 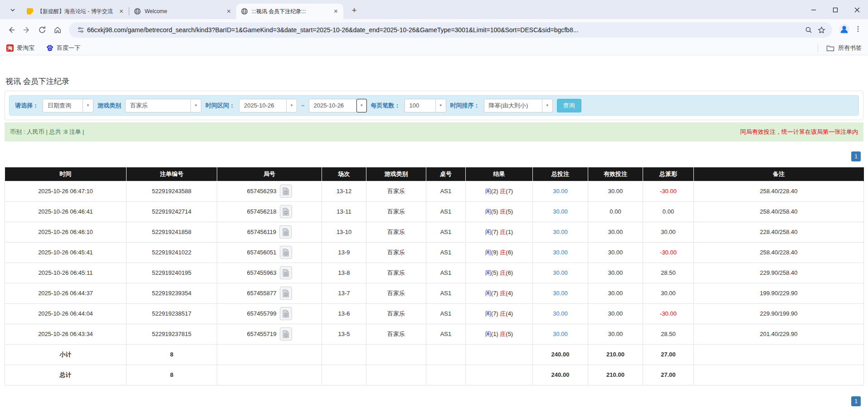 What do you see at coordinates (81, 30) in the screenshot?
I see `site-settings-icon` at bounding box center [81, 30].